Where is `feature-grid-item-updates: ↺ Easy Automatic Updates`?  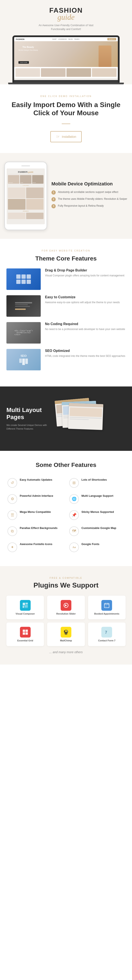 feature-grid-item-updates: ↺ Easy Automatic Updates is located at coordinates (35, 483).